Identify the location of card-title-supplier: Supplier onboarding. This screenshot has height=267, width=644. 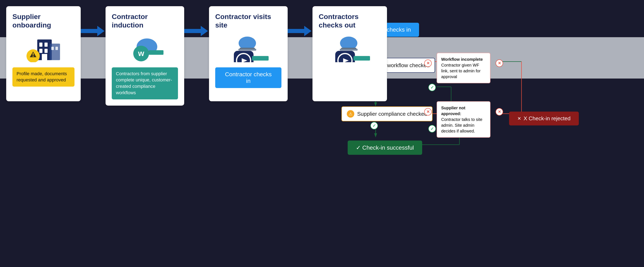
(44, 21).